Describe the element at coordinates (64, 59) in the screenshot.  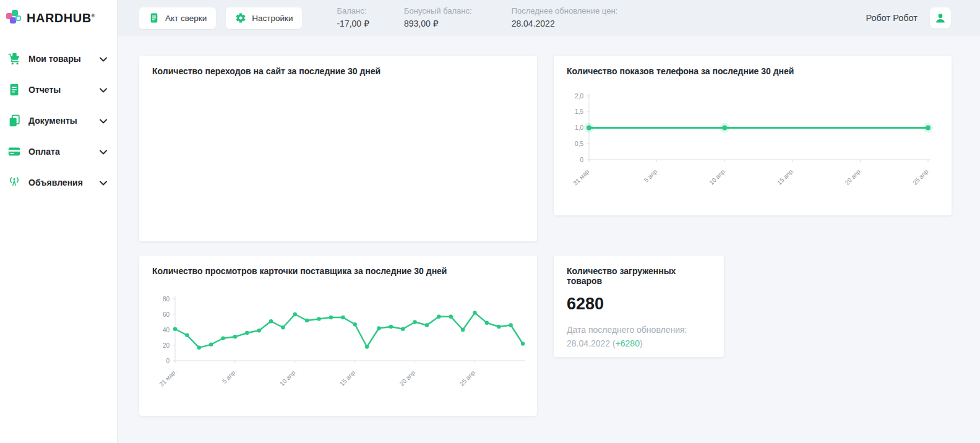
I see `sidebar-item-label: Мои товары` at that location.